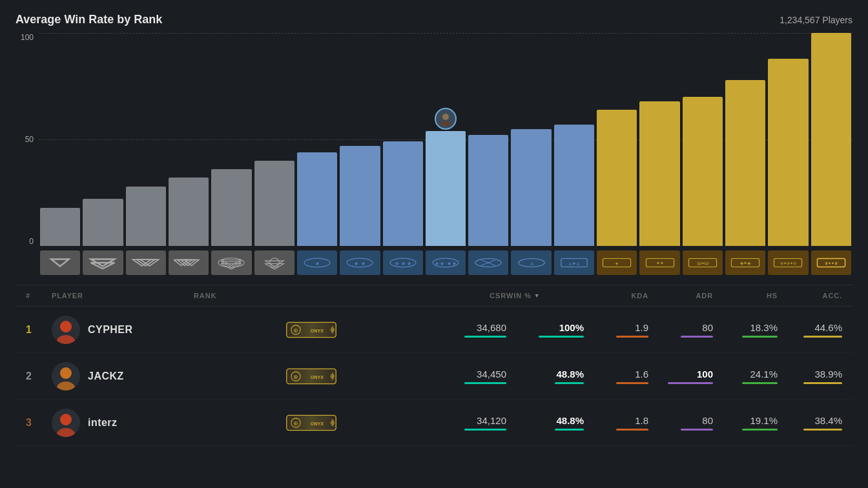 The height and width of the screenshot is (488, 868). What do you see at coordinates (123, 330) in the screenshot?
I see `player-cell-0: CYPHER` at bounding box center [123, 330].